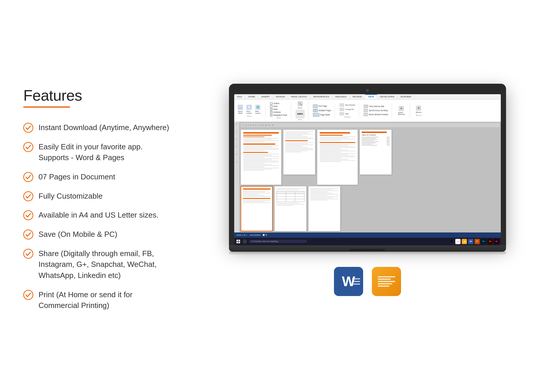 Image resolution: width=560 pixels, height=392 pixels. What do you see at coordinates (368, 250) in the screenshot?
I see `laptop-notch` at bounding box center [368, 250].